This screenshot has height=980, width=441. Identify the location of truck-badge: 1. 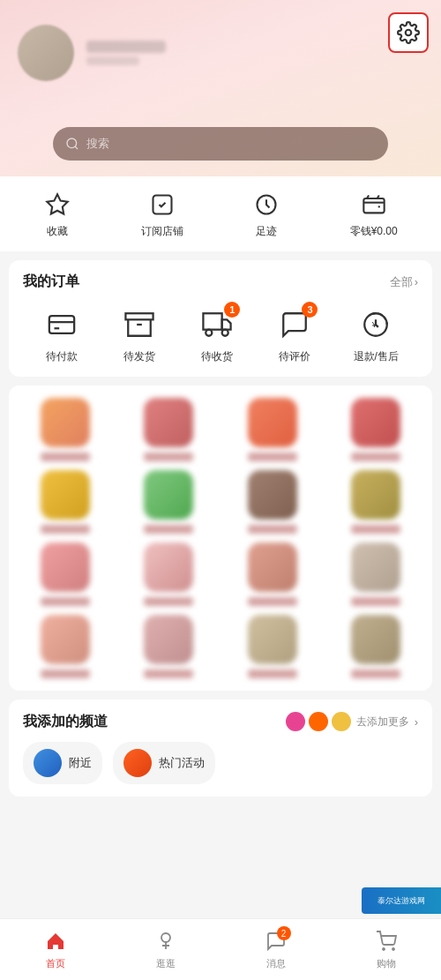
(232, 310).